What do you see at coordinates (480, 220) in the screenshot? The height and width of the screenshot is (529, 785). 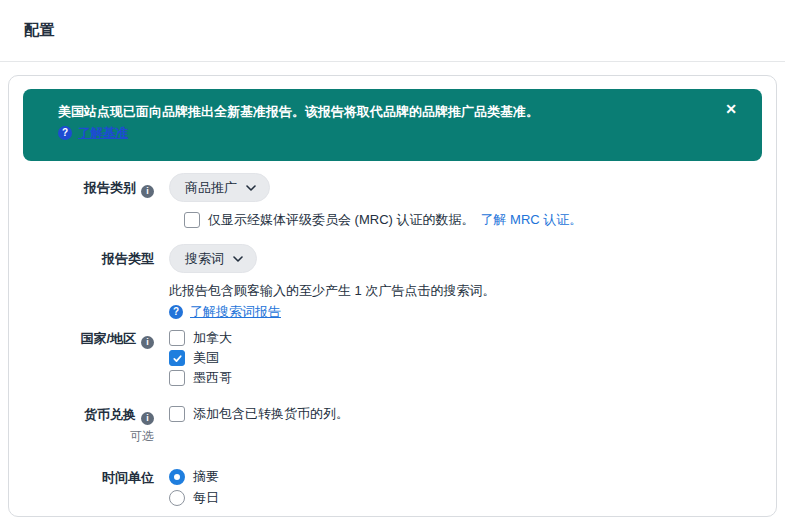 I see `row-mrc-filter: 仅显示经媒体评级委员会 (MRC) 认证的数据。 了解 MRC 认证。` at bounding box center [480, 220].